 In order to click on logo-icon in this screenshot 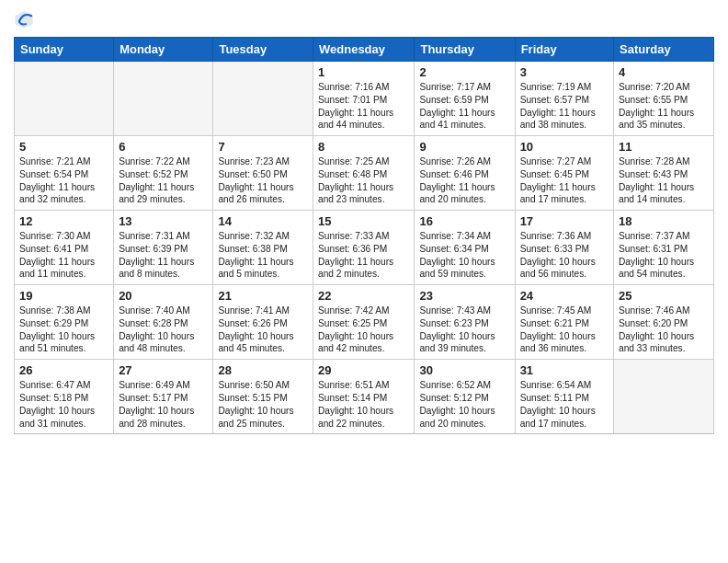, I will do `click(24, 19)`.